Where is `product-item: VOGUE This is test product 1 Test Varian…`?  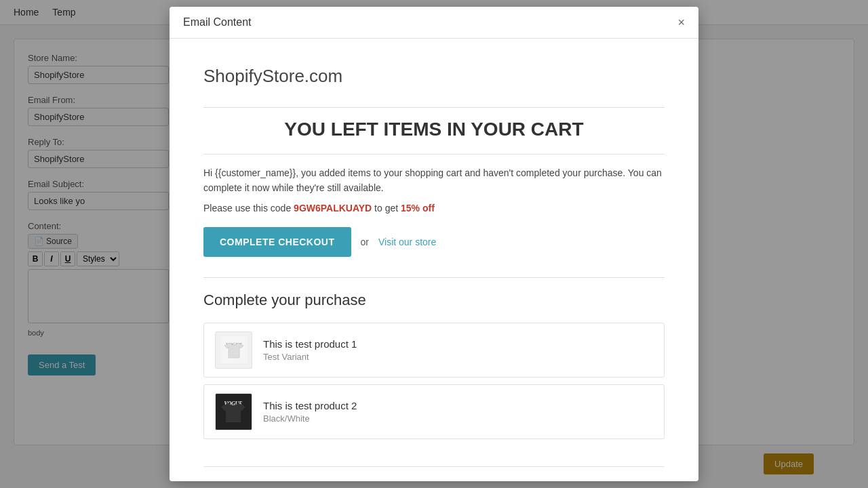 product-item: VOGUE This is test product 1 Test Varian… is located at coordinates (434, 350).